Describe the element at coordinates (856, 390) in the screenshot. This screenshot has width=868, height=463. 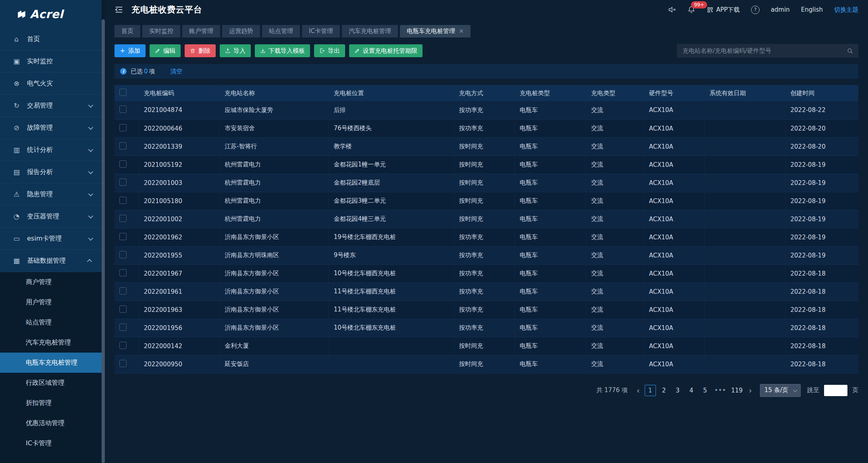
I see `jump-suffix-label: 页` at that location.